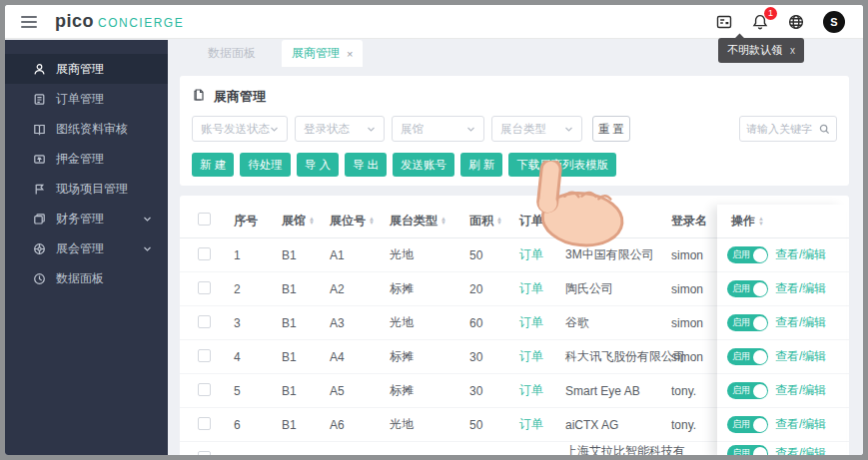 The image size is (868, 460). Describe the element at coordinates (494, 255) in the screenshot. I see `cell-area: 50` at that location.